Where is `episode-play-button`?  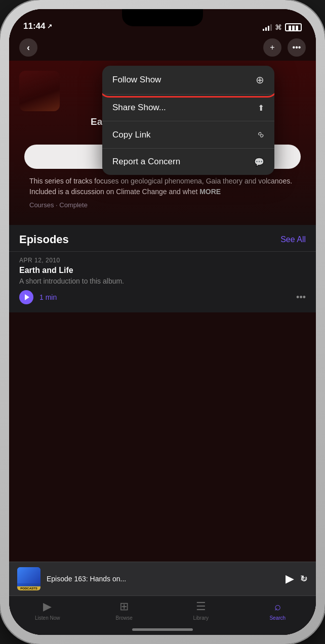 episode-play-button is located at coordinates (26, 297).